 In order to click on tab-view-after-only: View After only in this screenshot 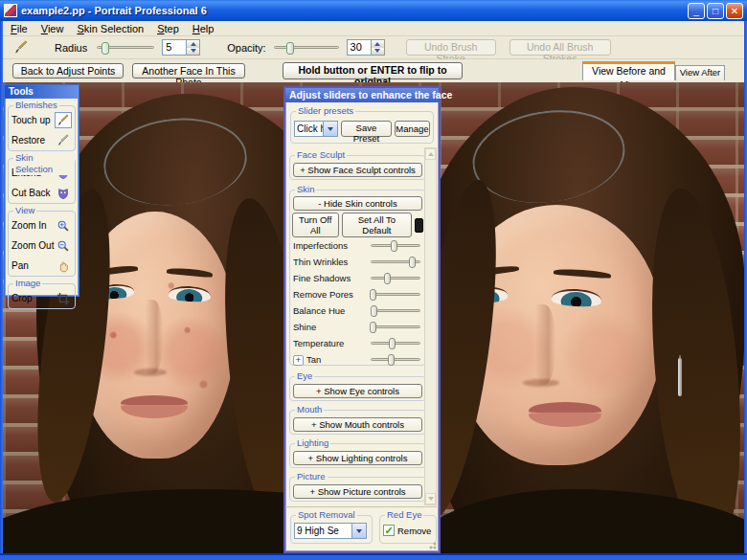, I will do `click(700, 73)`.